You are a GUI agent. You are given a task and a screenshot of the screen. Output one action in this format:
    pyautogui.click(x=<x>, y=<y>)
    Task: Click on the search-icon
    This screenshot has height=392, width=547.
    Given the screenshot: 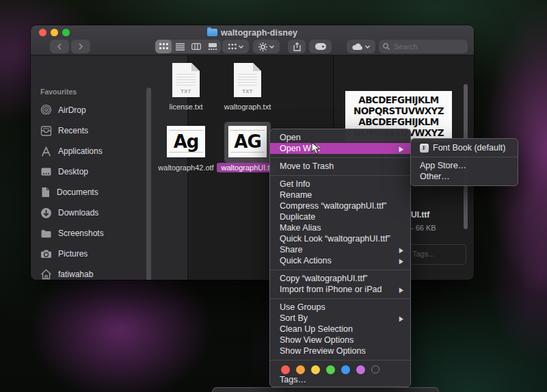 What is the action you would take?
    pyautogui.click(x=386, y=47)
    